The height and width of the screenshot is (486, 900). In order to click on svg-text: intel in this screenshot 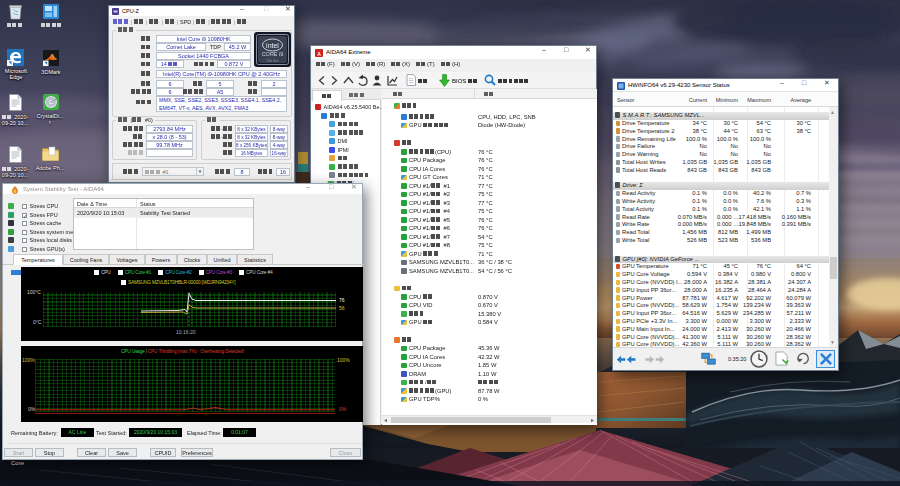, I will do `click(272, 46)`.